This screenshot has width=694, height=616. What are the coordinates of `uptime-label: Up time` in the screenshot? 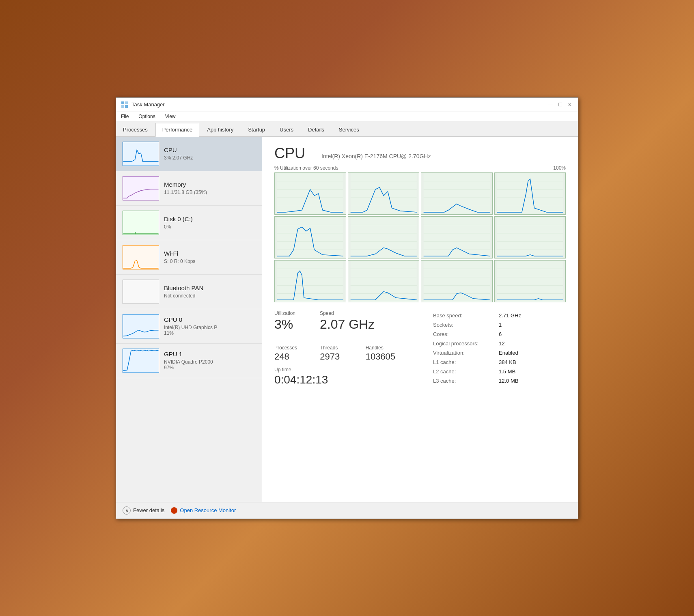 It's located at (341, 370).